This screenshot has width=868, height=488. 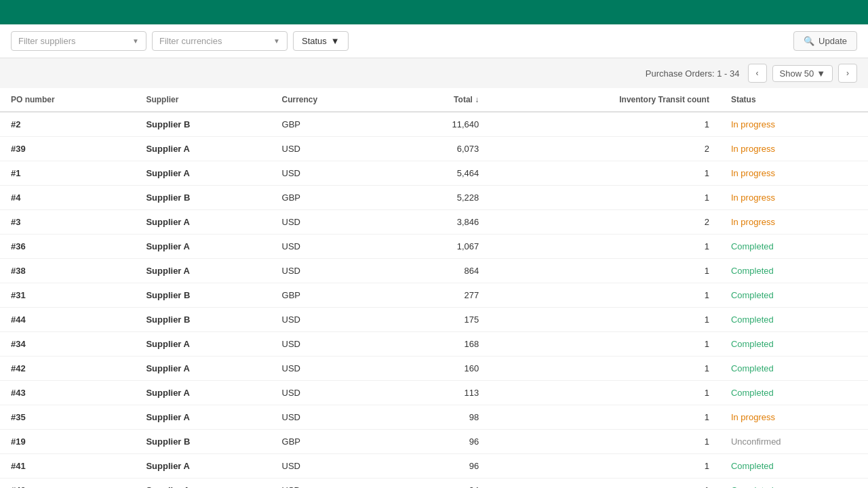 What do you see at coordinates (434, 442) in the screenshot?
I see `table-row: #19 Supplier B GBP 96 1 Unconfirmed` at bounding box center [434, 442].